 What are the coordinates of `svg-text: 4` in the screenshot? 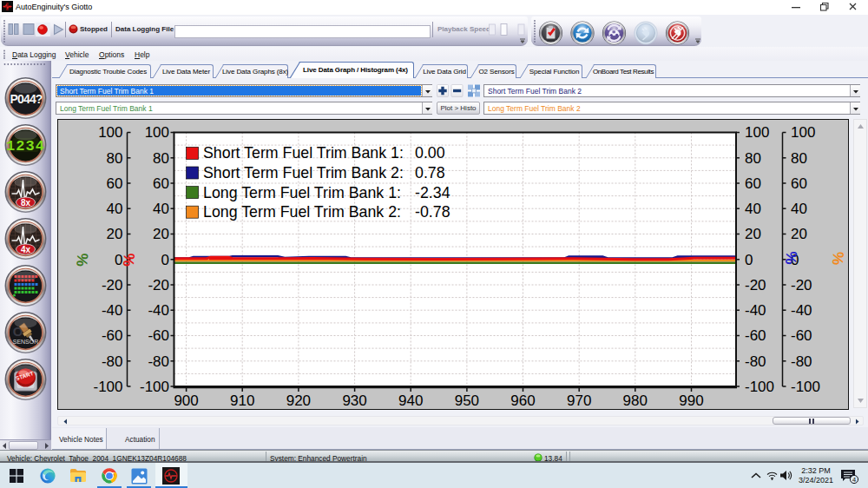 It's located at (854, 479).